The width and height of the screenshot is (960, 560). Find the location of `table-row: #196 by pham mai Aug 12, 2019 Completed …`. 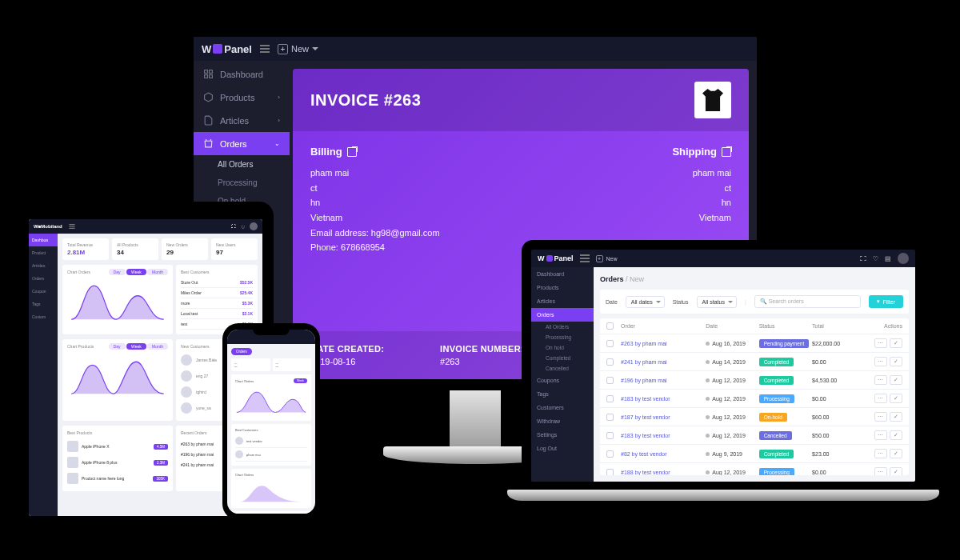

table-row: #196 by pham mai Aug 12, 2019 Completed … is located at coordinates (754, 381).